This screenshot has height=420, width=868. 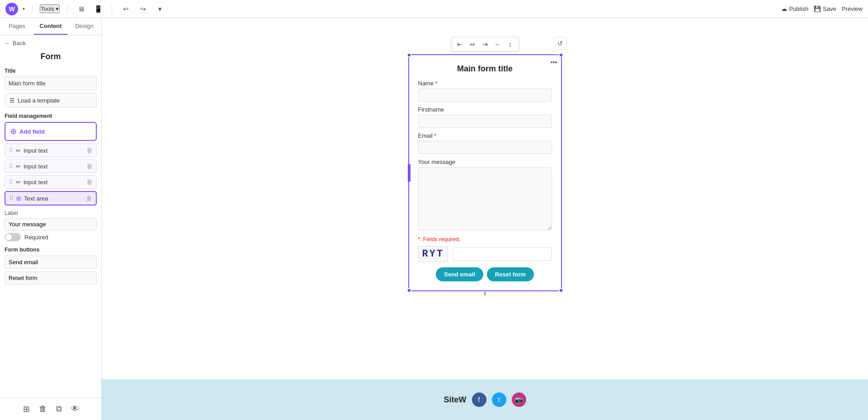 What do you see at coordinates (57, 9) in the screenshot?
I see `tools-caret-icon: ▾` at bounding box center [57, 9].